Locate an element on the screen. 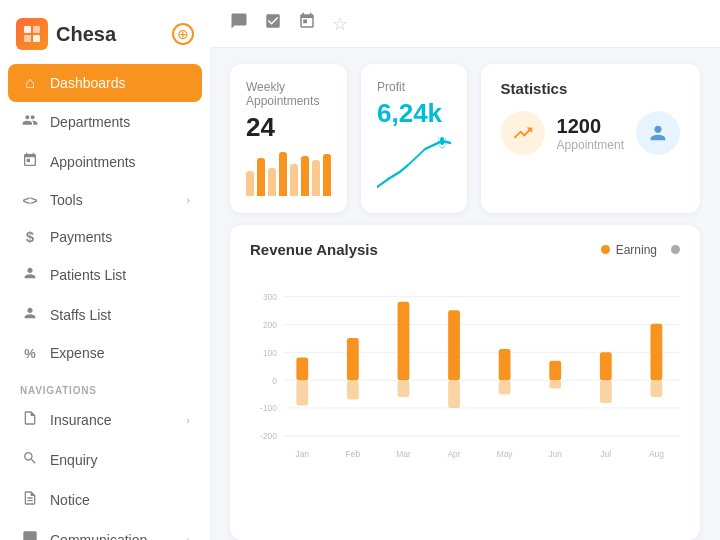  sidebar-item-label: Payments is located at coordinates (81, 237).